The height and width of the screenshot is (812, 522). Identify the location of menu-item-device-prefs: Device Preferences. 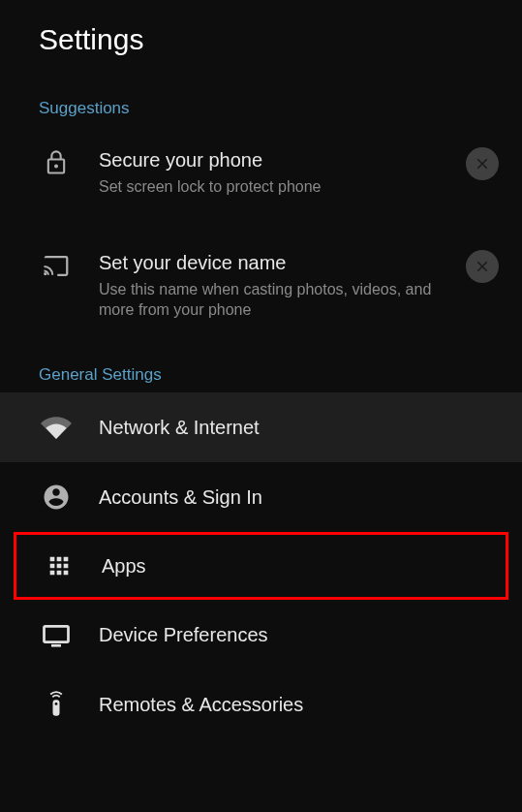
(261, 635).